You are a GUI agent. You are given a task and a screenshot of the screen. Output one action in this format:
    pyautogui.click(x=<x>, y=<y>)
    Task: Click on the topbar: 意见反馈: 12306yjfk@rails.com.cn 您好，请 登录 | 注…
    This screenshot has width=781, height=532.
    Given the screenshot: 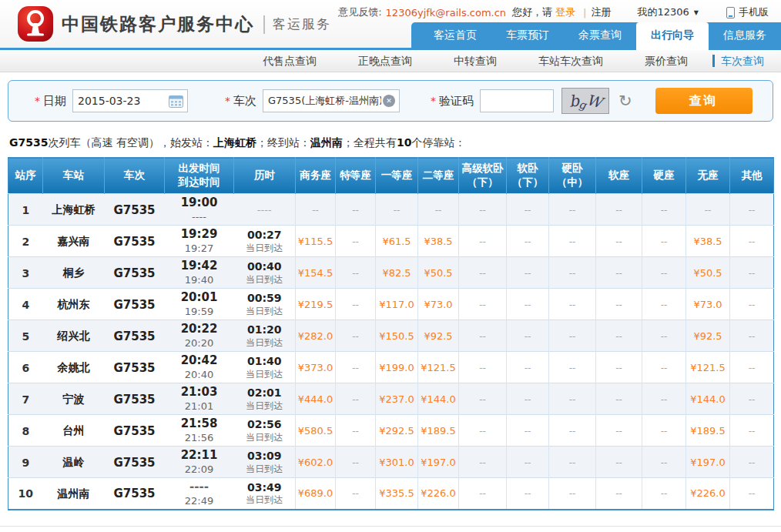 What is the action you would take?
    pyautogui.click(x=553, y=12)
    